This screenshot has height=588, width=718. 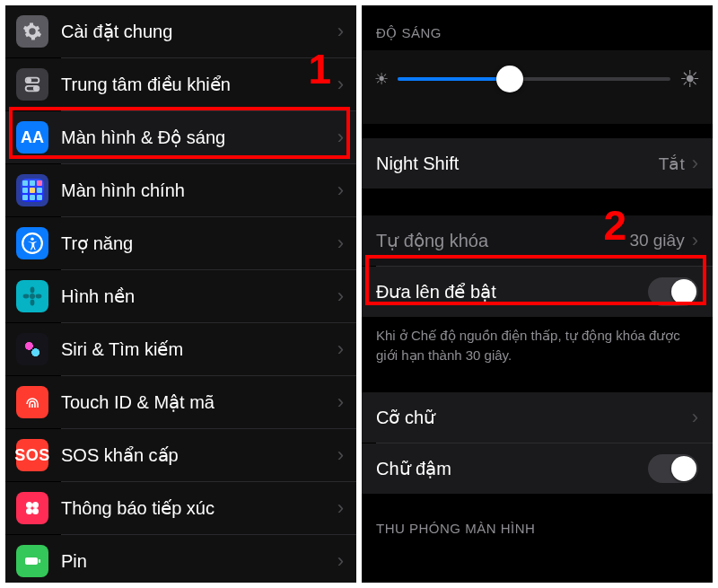 What do you see at coordinates (32, 455) in the screenshot?
I see `sos-icon: SOS` at bounding box center [32, 455].